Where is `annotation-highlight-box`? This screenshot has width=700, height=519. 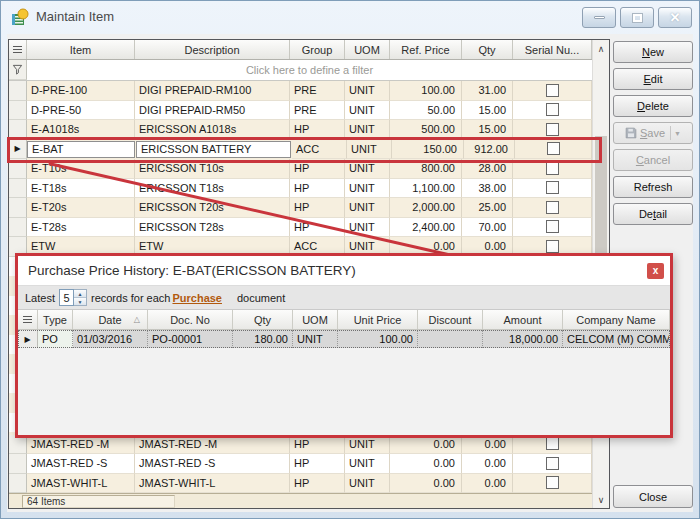
annotation-highlight-box is located at coordinates (304, 150).